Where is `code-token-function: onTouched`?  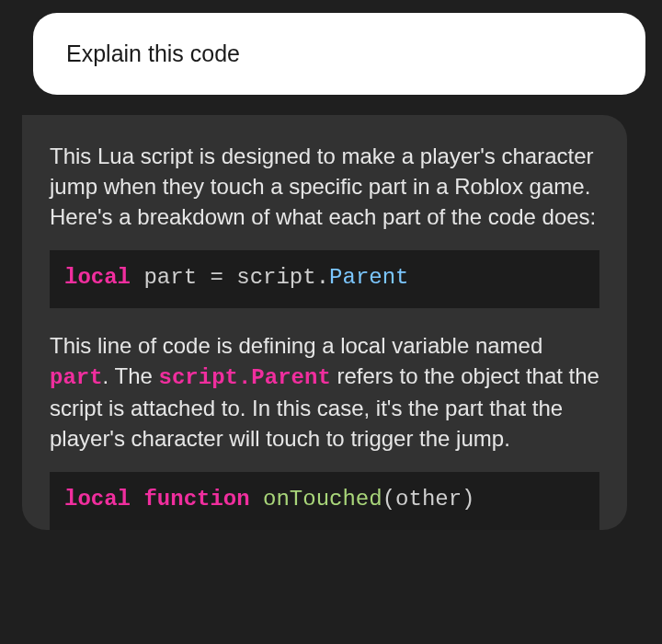
code-token-function: onTouched is located at coordinates (323, 499).